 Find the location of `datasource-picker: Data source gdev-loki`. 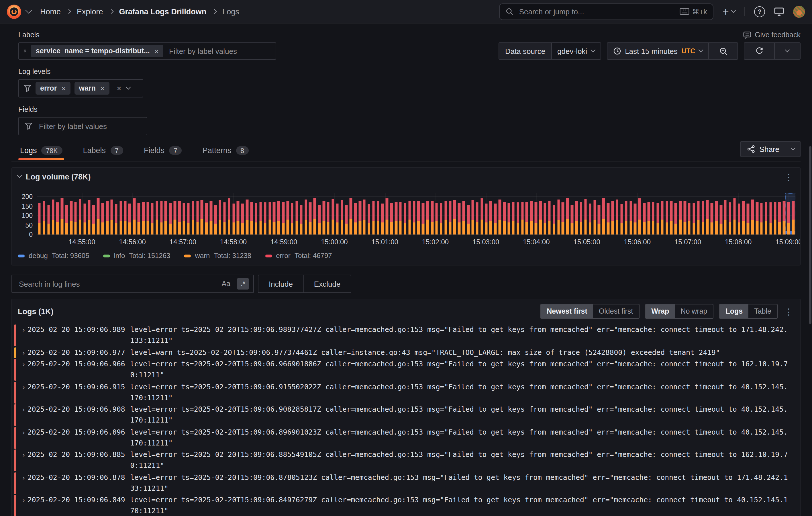

datasource-picker: Data source gdev-loki is located at coordinates (550, 51).